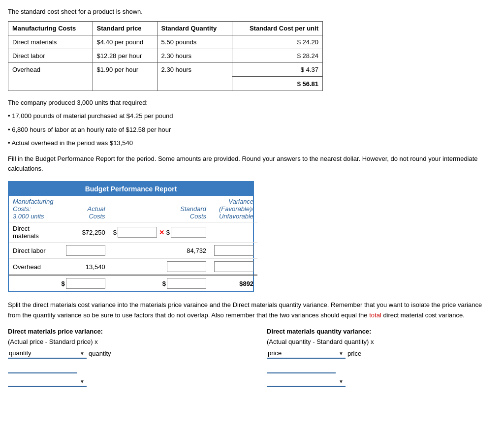 The width and height of the screenshot is (504, 431). I want to click on direct-materials-actual: $72,250, so click(83, 232).